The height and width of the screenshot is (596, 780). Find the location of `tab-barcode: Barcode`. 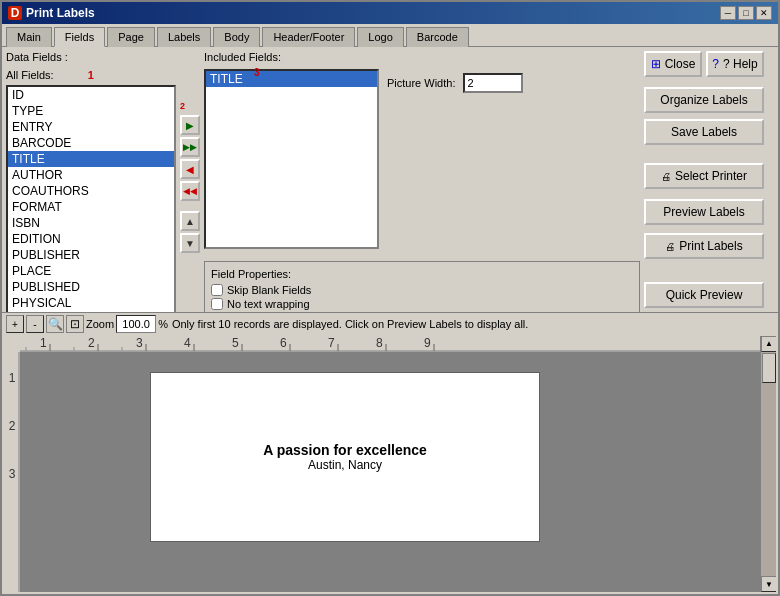

tab-barcode: Barcode is located at coordinates (438, 37).